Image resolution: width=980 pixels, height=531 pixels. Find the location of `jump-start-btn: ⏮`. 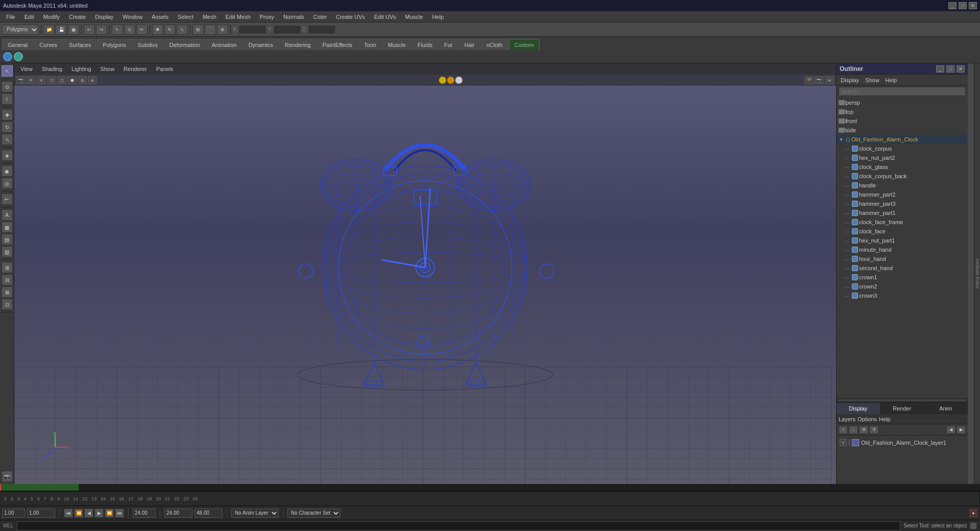

jump-start-btn: ⏮ is located at coordinates (68, 513).